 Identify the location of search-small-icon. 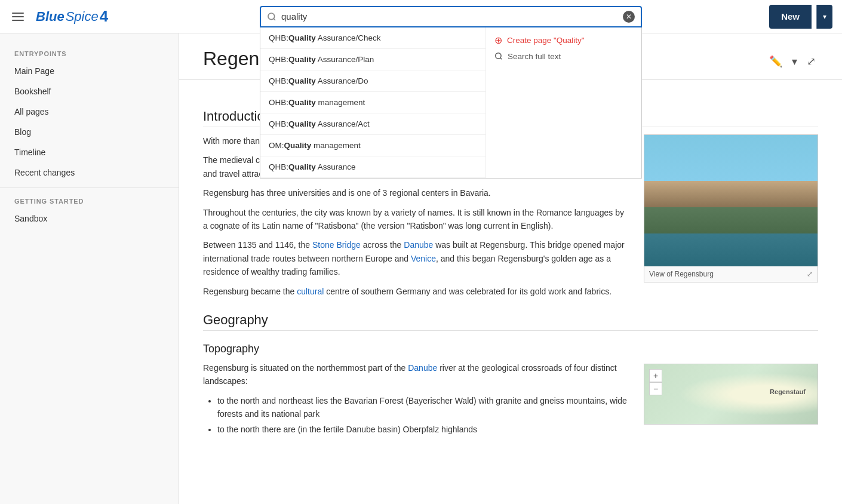
(499, 56).